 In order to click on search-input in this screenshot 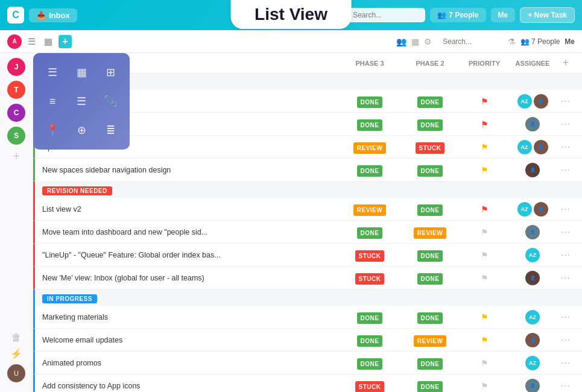, I will do `click(386, 15)`.